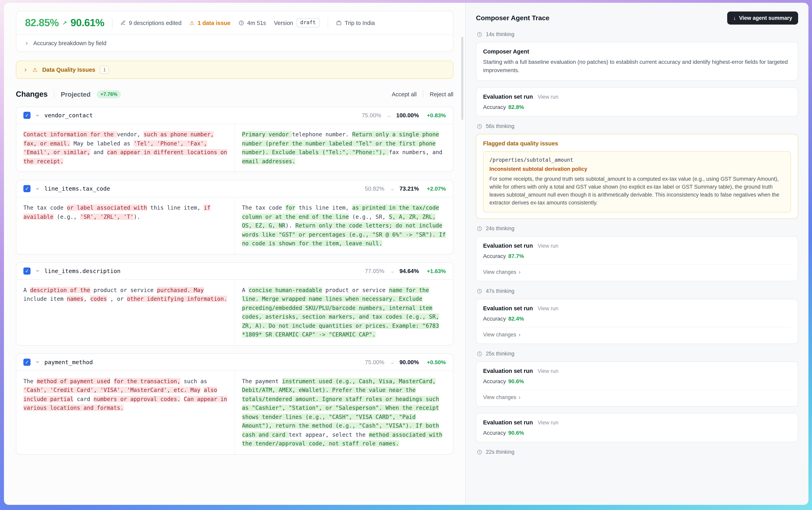 This screenshot has width=812, height=510. I want to click on left-scrollbar-thumb, so click(462, 78).